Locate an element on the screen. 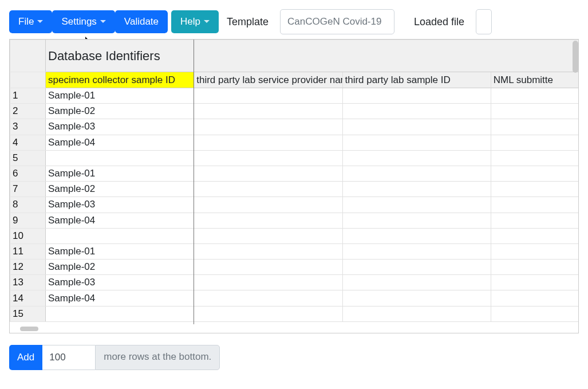  row-number: 2 is located at coordinates (28, 111).